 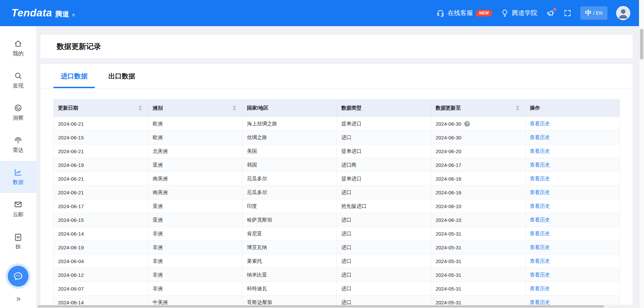 I want to click on help-icon: ?, so click(x=467, y=124).